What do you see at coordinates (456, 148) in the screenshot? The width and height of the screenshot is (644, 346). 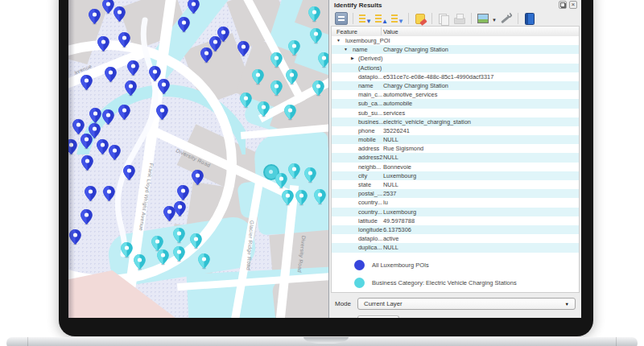 I see `table-row: addressRue Sigismond` at bounding box center [456, 148].